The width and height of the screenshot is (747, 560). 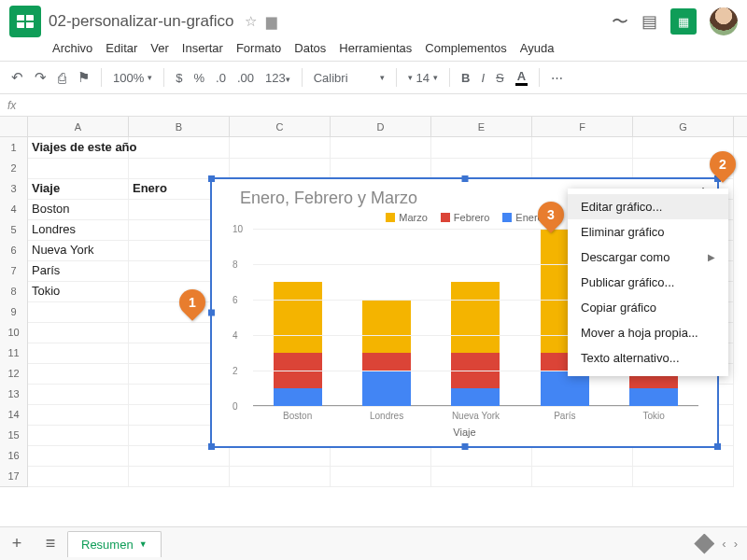 What do you see at coordinates (704, 544) in the screenshot?
I see `explore-button` at bounding box center [704, 544].